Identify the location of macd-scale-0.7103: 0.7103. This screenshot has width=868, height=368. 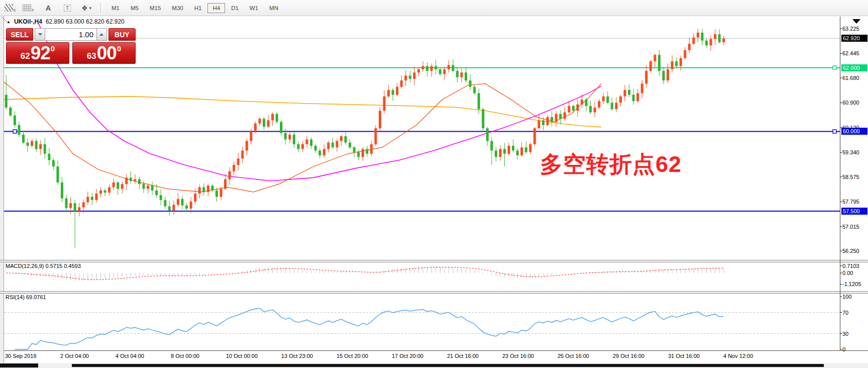
(851, 266).